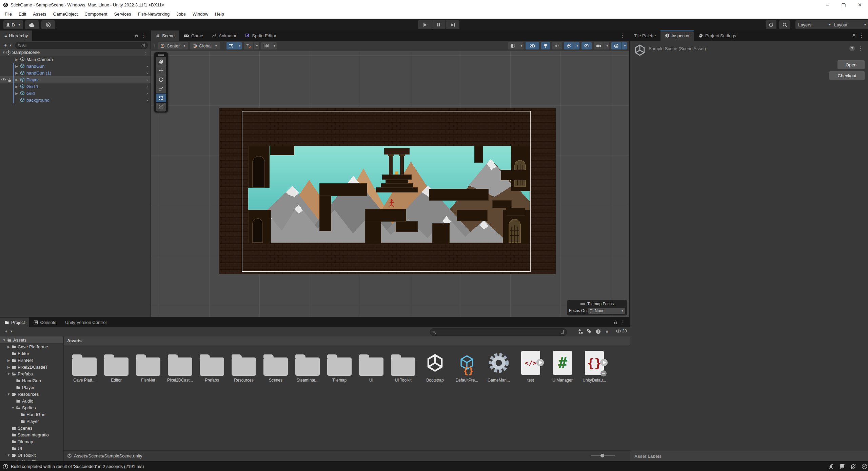  What do you see at coordinates (266, 46) in the screenshot?
I see `snap-increment-toggle` at bounding box center [266, 46].